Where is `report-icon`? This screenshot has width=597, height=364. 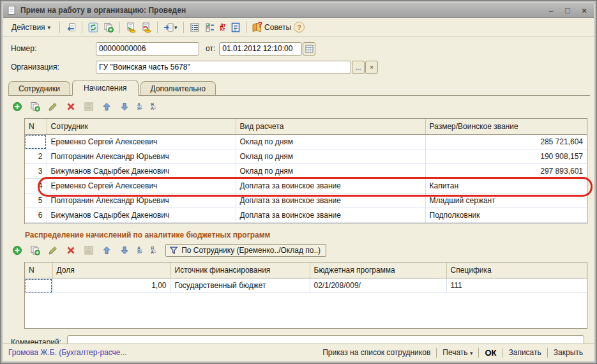 report-icon is located at coordinates (236, 27).